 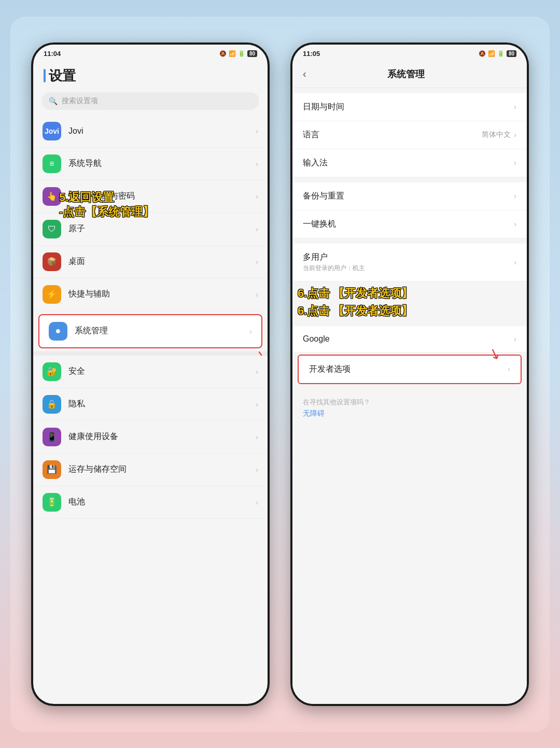 I want to click on search-placeholder: 搜索设置项, so click(x=80, y=101).